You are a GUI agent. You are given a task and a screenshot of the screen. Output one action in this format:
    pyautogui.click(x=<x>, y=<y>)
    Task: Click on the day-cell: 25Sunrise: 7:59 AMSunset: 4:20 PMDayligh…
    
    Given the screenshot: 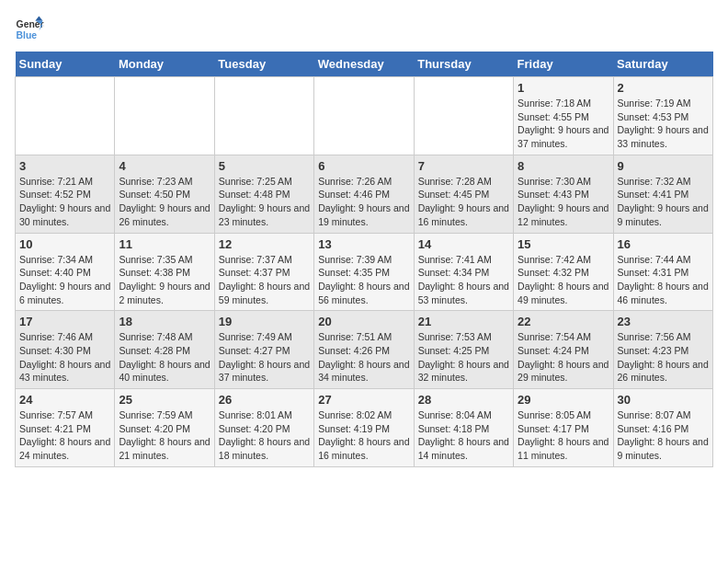 What is the action you would take?
    pyautogui.click(x=165, y=429)
    